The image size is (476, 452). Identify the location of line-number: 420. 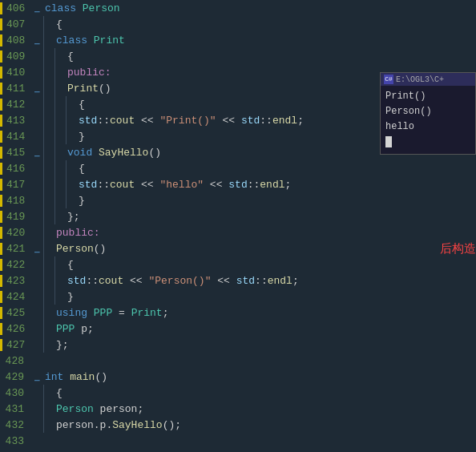
(15, 232).